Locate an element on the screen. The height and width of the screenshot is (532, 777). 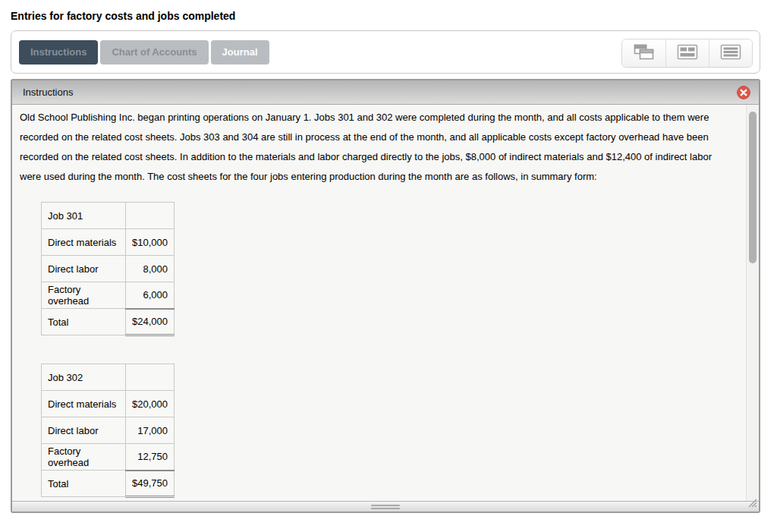
table-row: Factory overhead 6,000 is located at coordinates (108, 296).